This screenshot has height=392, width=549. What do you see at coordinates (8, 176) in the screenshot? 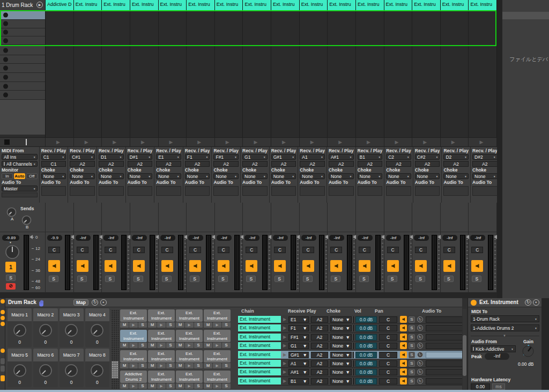
I see `monitor-in-button: In` at bounding box center [8, 176].